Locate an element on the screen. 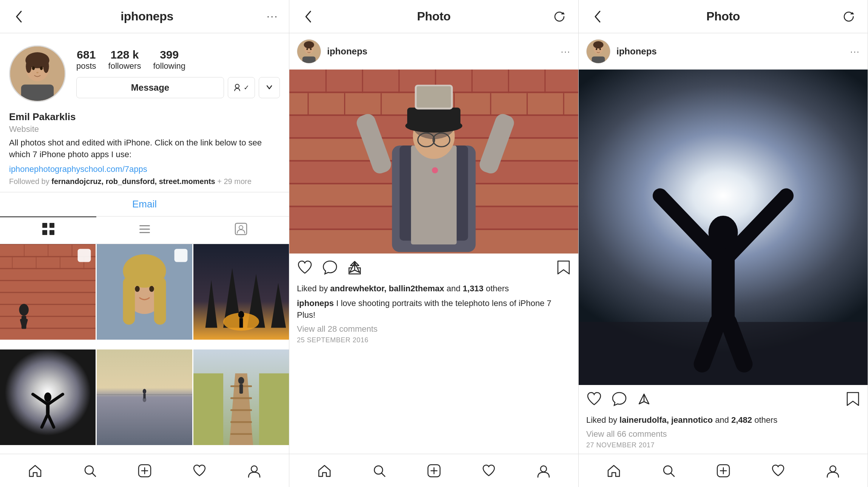 Image resolution: width=868 pixels, height=487 pixels. dropdown-button is located at coordinates (269, 88).